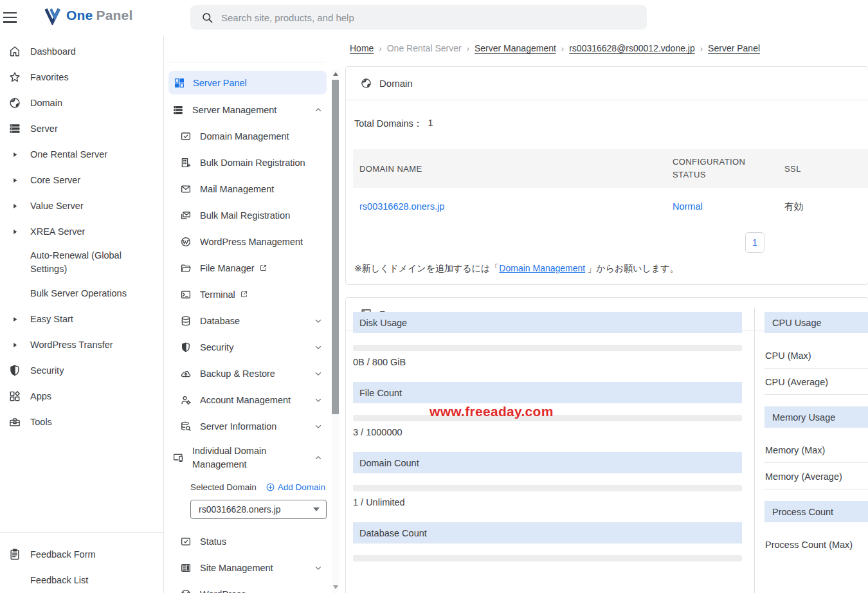 The width and height of the screenshot is (868, 593). I want to click on sidebar-item-feedback-list: Feedback List, so click(82, 580).